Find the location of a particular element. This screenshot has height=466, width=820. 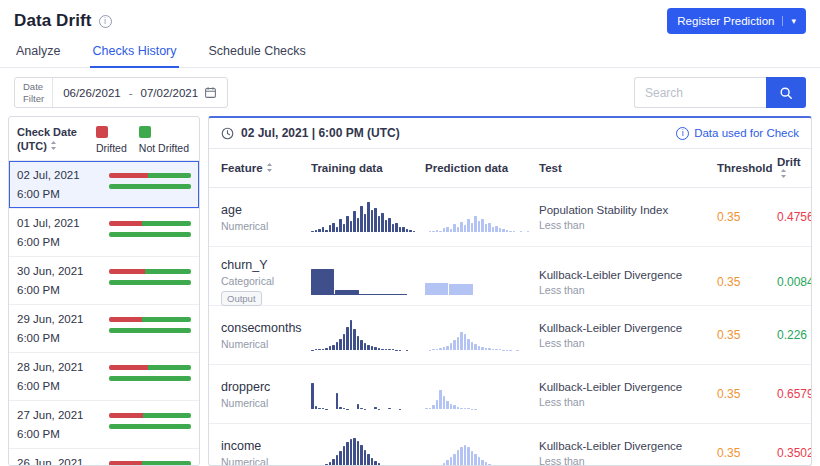

feature-name: income is located at coordinates (264, 446).